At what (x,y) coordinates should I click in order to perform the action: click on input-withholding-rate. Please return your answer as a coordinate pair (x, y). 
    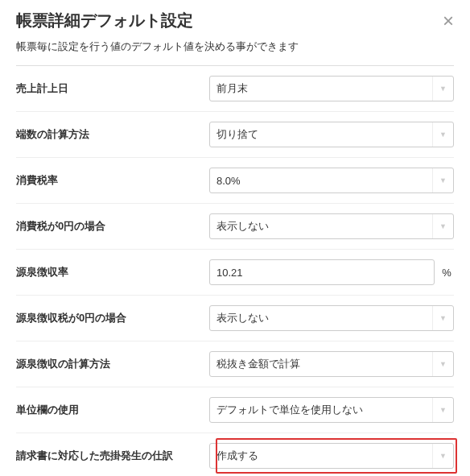
    Looking at the image, I should click on (322, 272).